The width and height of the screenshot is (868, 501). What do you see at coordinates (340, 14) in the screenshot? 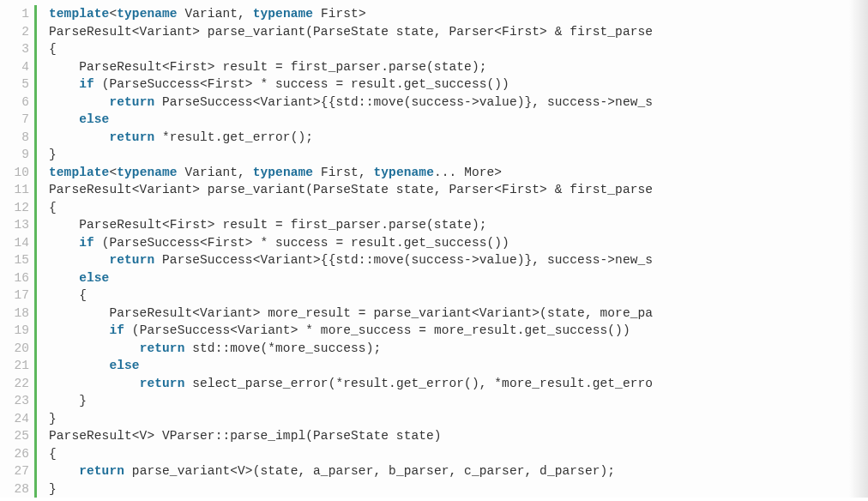
I see `token-text: First>` at bounding box center [340, 14].